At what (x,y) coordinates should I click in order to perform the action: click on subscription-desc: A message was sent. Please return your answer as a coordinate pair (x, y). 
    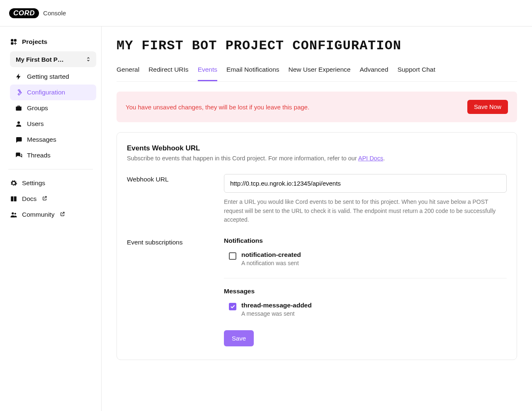
    Looking at the image, I should click on (277, 314).